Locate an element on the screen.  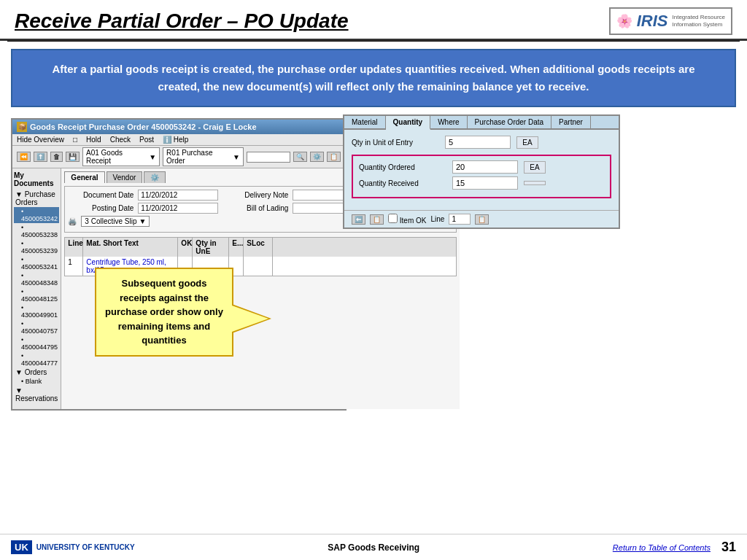
sidebar-title: My Documents is located at coordinates (36, 179).